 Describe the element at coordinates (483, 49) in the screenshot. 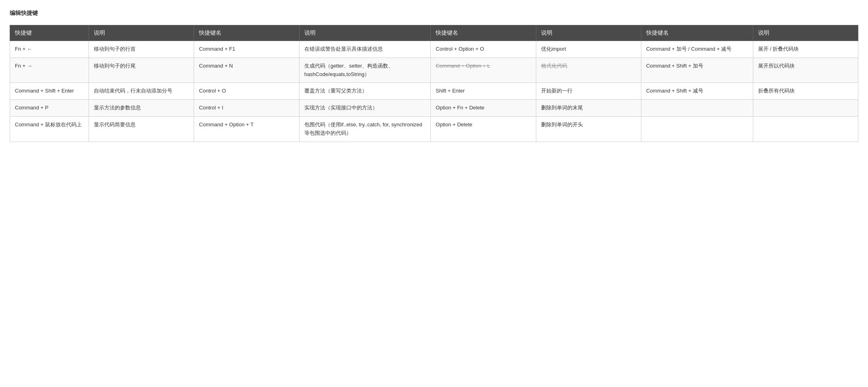

I see `table-cell: Control + Option + O` at that location.